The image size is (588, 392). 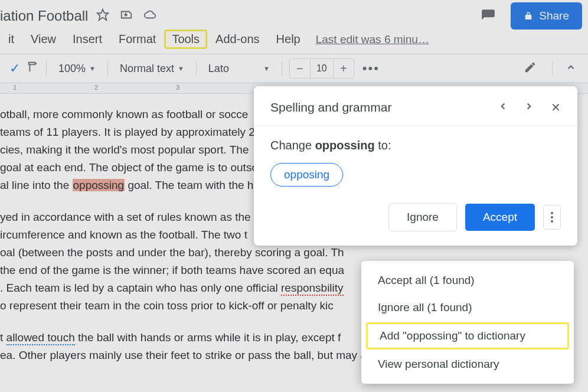 What do you see at coordinates (124, 235) in the screenshot?
I see `doc-text: ircumference and known as the football. …` at bounding box center [124, 235].